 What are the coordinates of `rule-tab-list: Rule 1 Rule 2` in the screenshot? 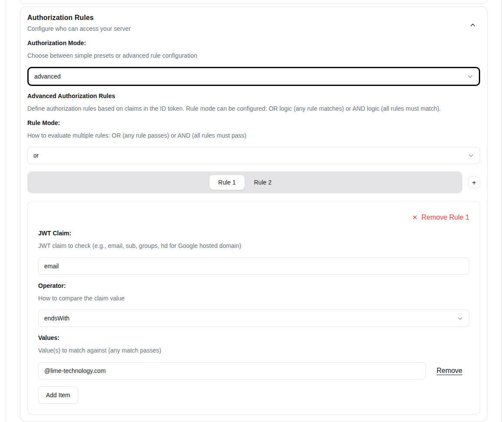 It's located at (245, 182).